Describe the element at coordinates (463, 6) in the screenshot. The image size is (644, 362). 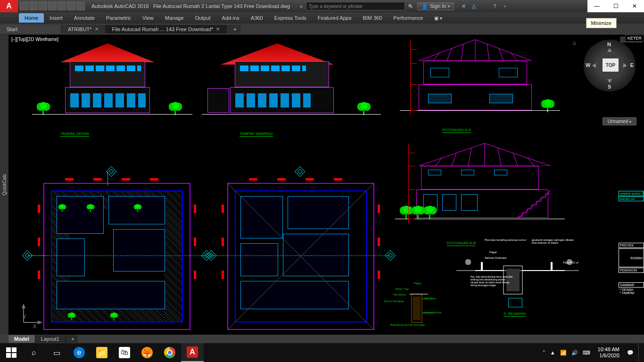
I see `exchange-icon: ✕` at that location.